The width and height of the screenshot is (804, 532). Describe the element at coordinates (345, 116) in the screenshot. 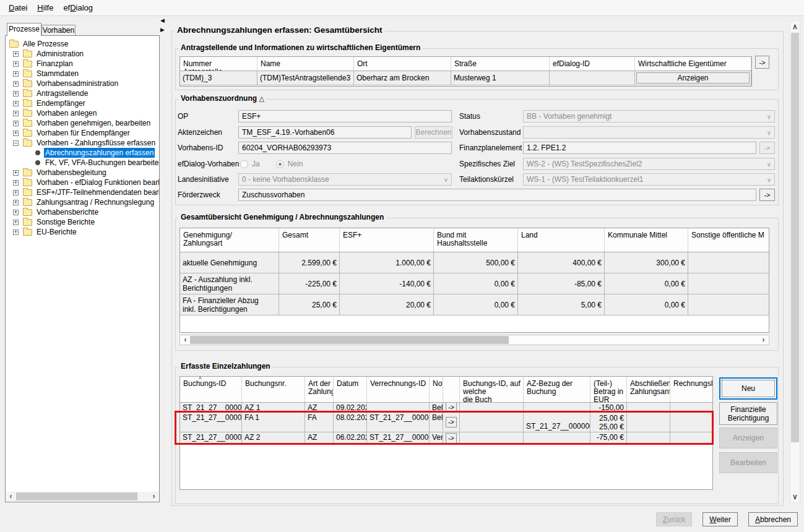

I see `op-field` at that location.